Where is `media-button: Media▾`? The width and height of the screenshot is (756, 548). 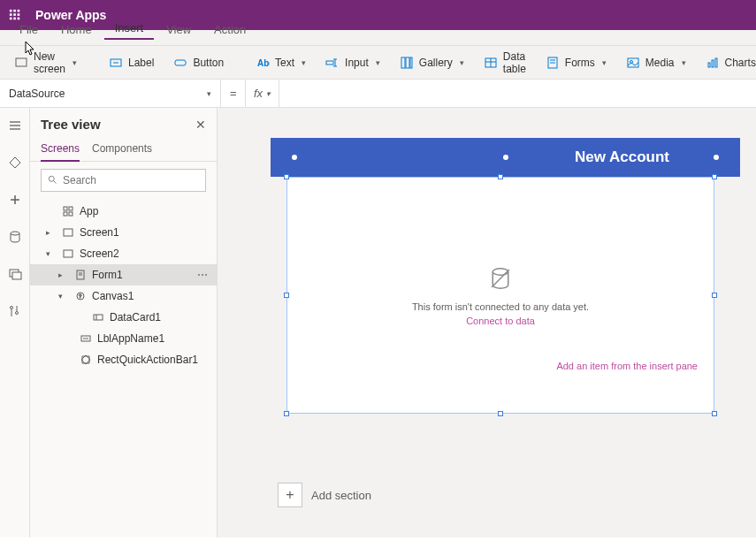 media-button: Media▾ is located at coordinates (656, 63).